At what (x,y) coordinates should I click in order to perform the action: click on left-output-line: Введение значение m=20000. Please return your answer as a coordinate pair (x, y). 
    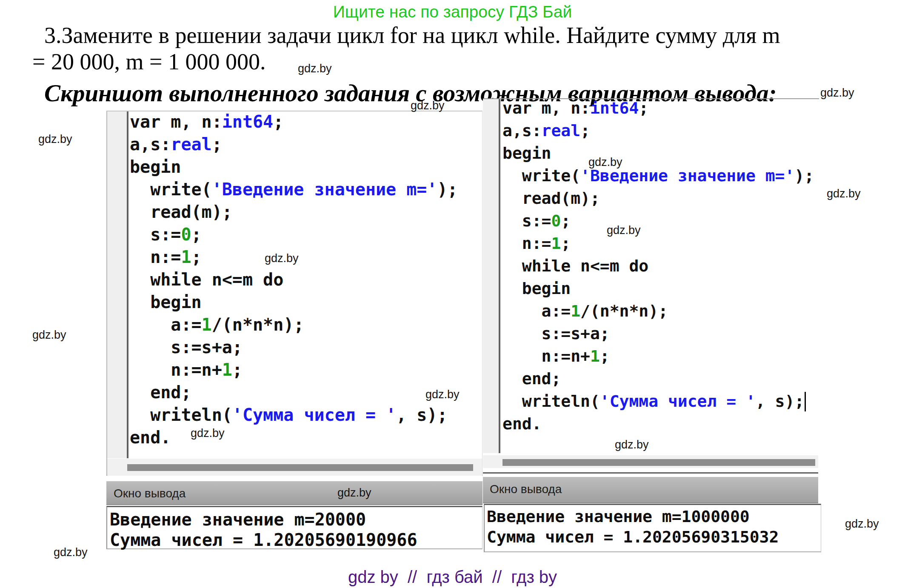
    Looking at the image, I should click on (238, 519).